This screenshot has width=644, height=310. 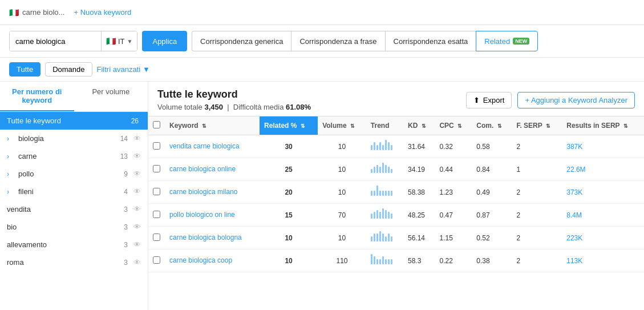 I want to click on sidebar-item-roma: roma 3 👁, so click(x=74, y=263).